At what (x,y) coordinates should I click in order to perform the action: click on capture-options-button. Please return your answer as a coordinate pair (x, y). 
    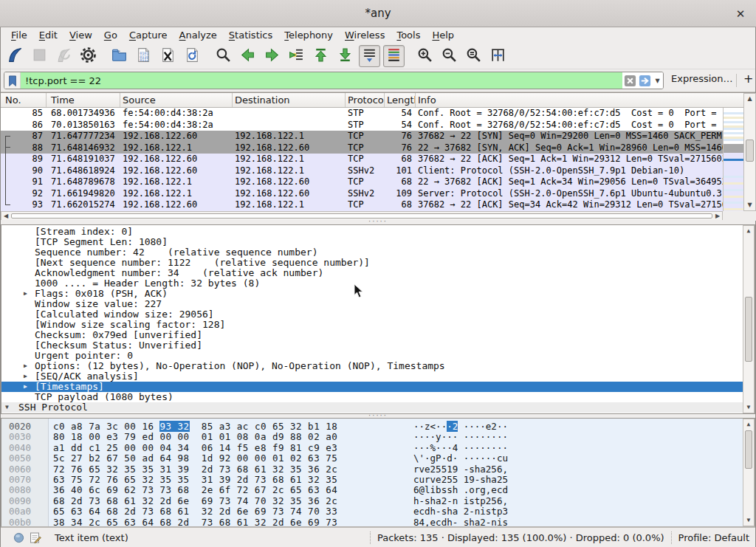
    Looking at the image, I should click on (89, 56).